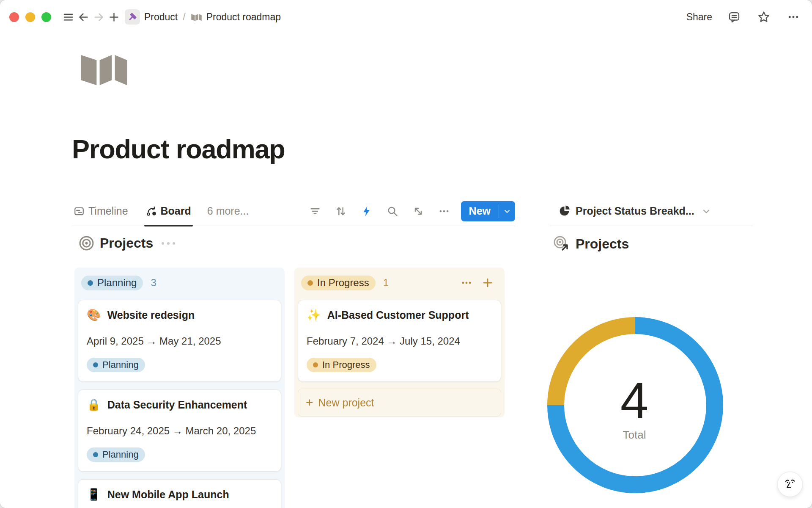  I want to click on linked-target-arrow-icon, so click(562, 244).